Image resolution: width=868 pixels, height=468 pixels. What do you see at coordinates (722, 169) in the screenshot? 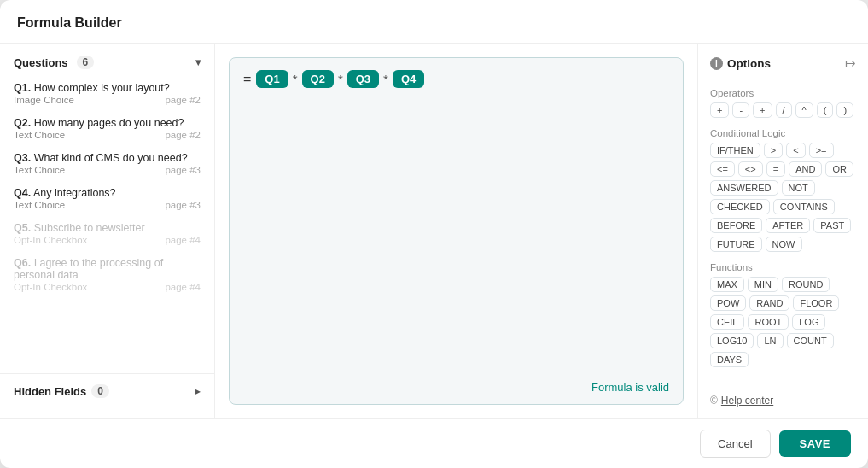
I see `cl-lte: <=` at bounding box center [722, 169].